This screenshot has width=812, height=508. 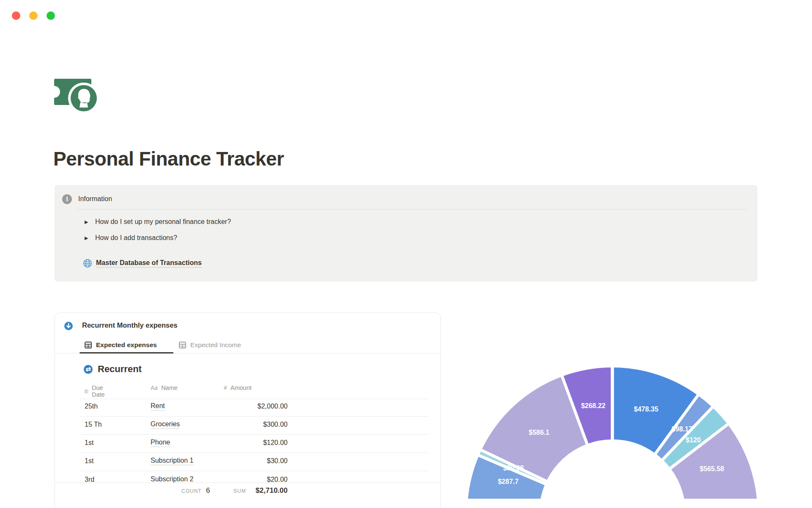 I want to click on donut-segment-label: $565.58, so click(x=712, y=469).